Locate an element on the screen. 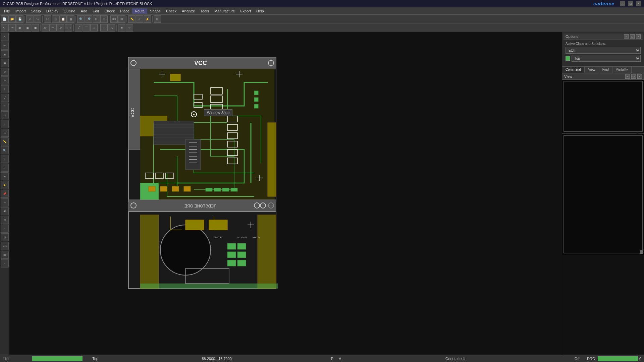  view-minimap-bottom is located at coordinates (603, 194).